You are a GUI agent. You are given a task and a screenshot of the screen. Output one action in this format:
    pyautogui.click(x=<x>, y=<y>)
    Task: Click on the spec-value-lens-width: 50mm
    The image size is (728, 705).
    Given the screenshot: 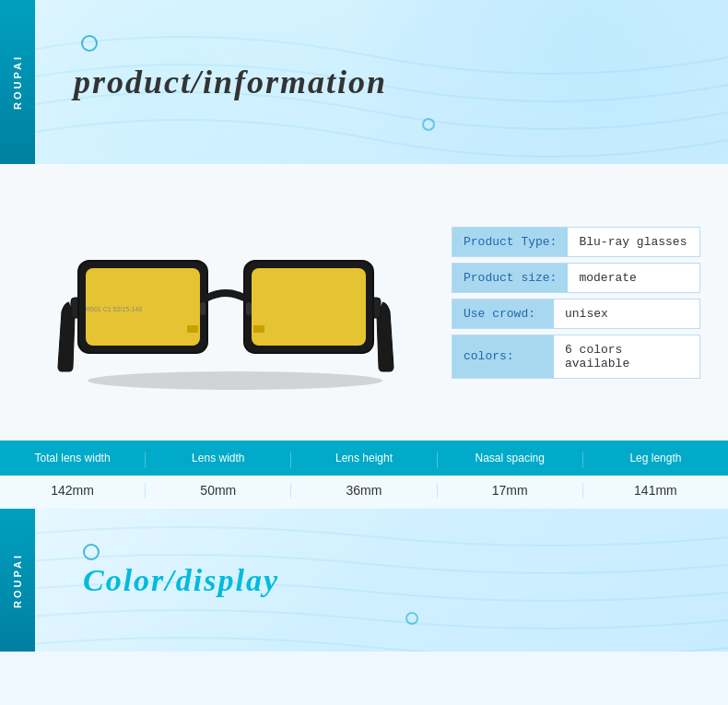 What is the action you would take?
    pyautogui.click(x=218, y=490)
    